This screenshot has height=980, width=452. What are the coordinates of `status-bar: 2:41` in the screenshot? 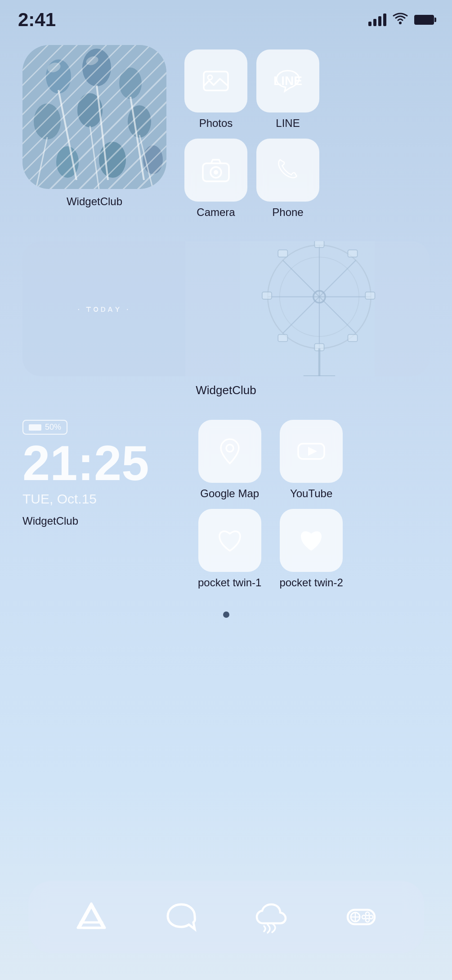 It's located at (226, 16).